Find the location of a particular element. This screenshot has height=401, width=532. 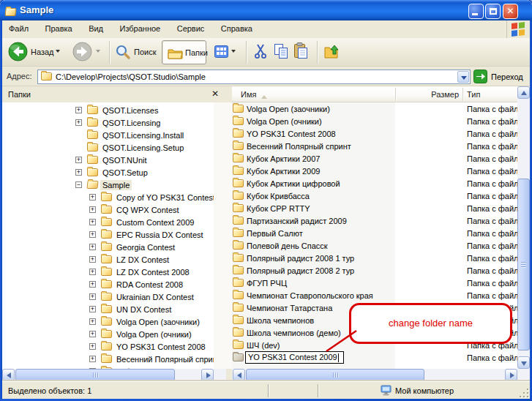

views-button is located at coordinates (221, 53).